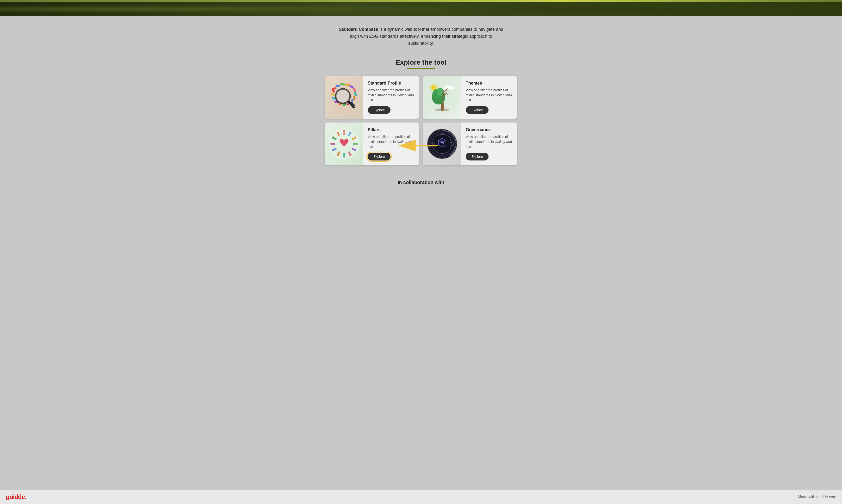 This screenshot has width=842, height=504. Describe the element at coordinates (477, 157) in the screenshot. I see `explore-button-governance: Explore` at that location.